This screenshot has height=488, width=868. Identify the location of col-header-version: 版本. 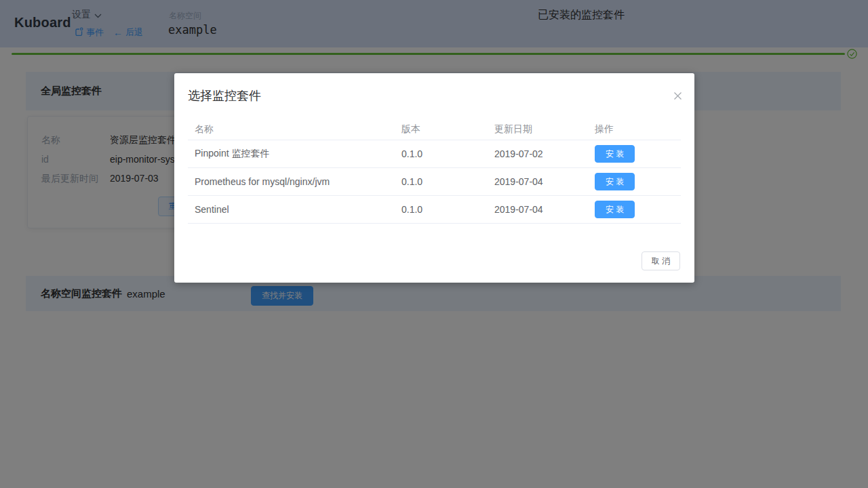
(441, 129).